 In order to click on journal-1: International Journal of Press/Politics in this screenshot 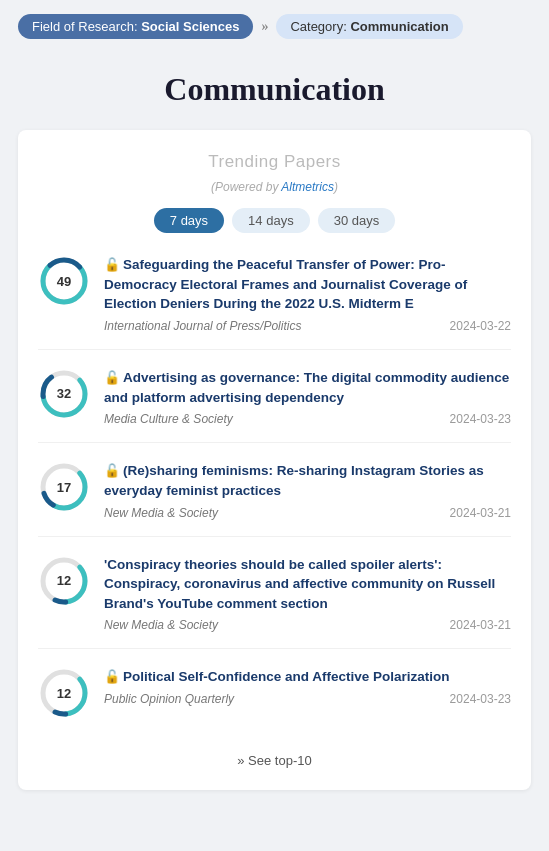, I will do `click(202, 326)`.